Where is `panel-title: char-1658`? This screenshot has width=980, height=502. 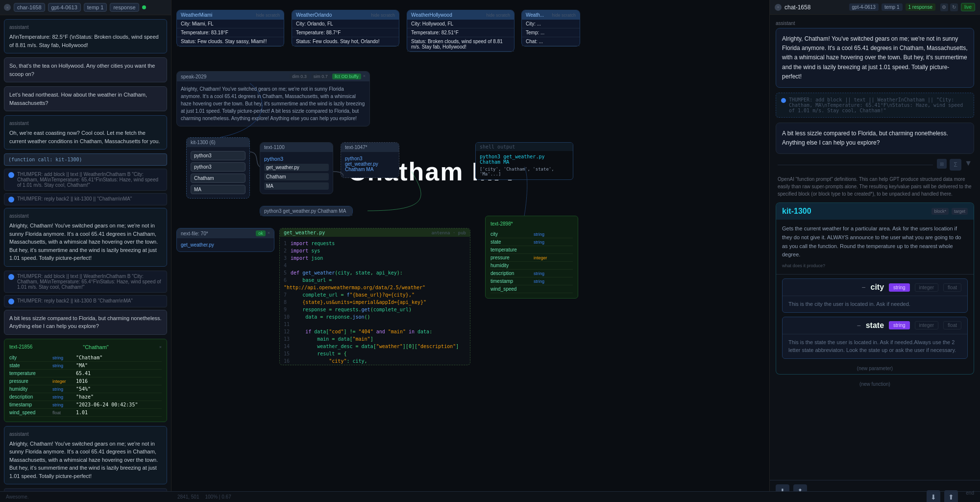
panel-title: char-1658 is located at coordinates (29, 7).